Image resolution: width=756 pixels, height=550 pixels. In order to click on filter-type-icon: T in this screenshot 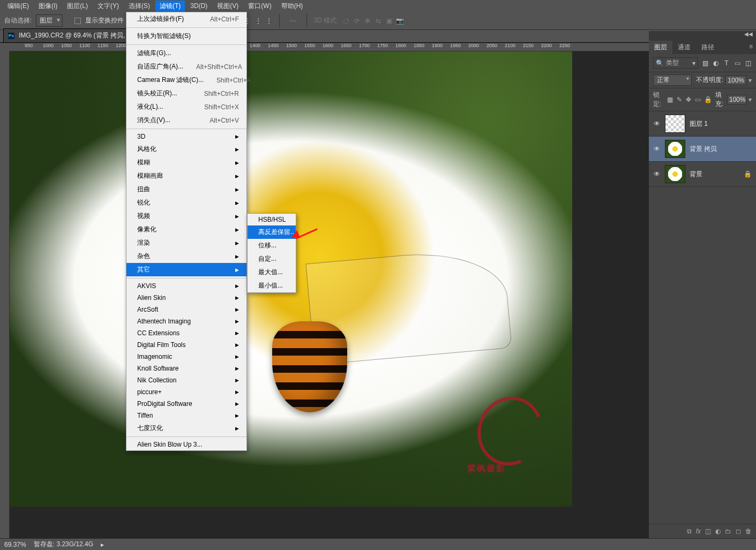, I will do `click(727, 63)`.